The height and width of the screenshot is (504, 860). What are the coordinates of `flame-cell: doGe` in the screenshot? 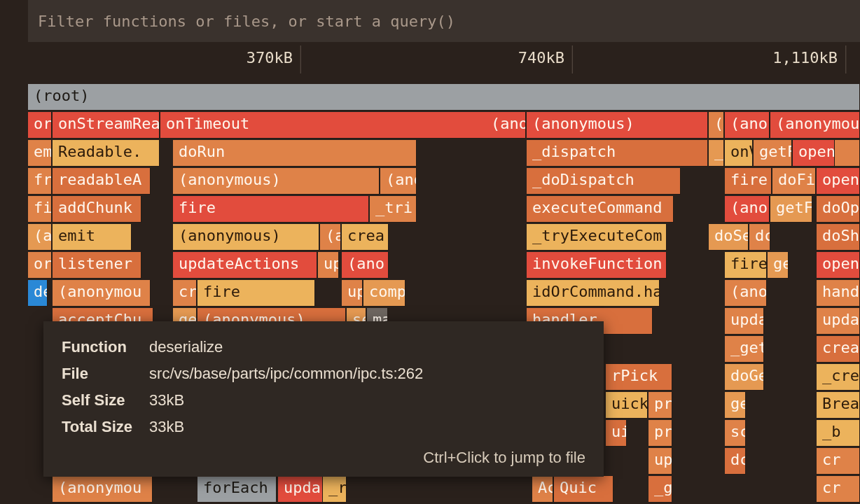 It's located at (744, 377).